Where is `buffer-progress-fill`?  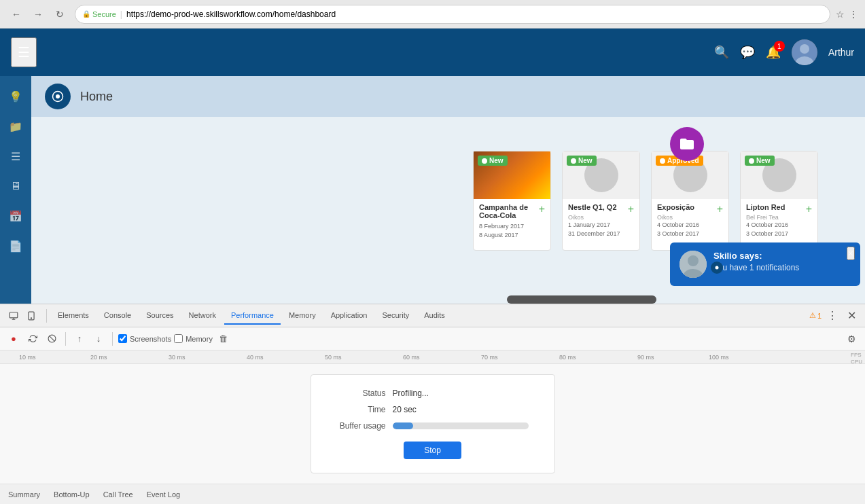 buffer-progress-fill is located at coordinates (403, 426).